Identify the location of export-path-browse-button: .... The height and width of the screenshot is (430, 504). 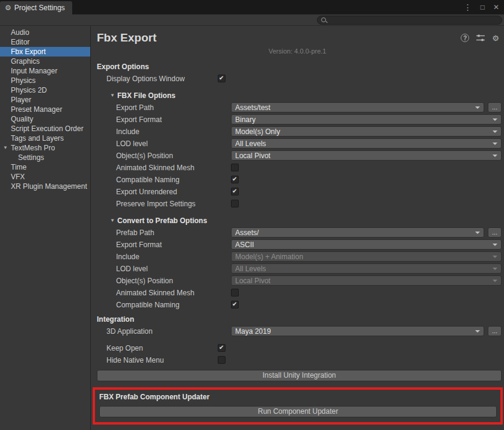
(494, 107).